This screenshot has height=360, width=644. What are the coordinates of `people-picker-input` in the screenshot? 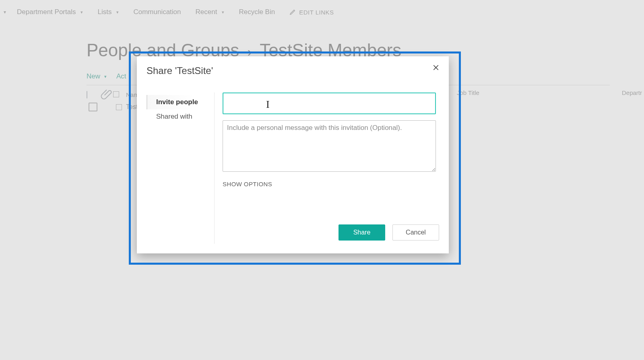 It's located at (329, 103).